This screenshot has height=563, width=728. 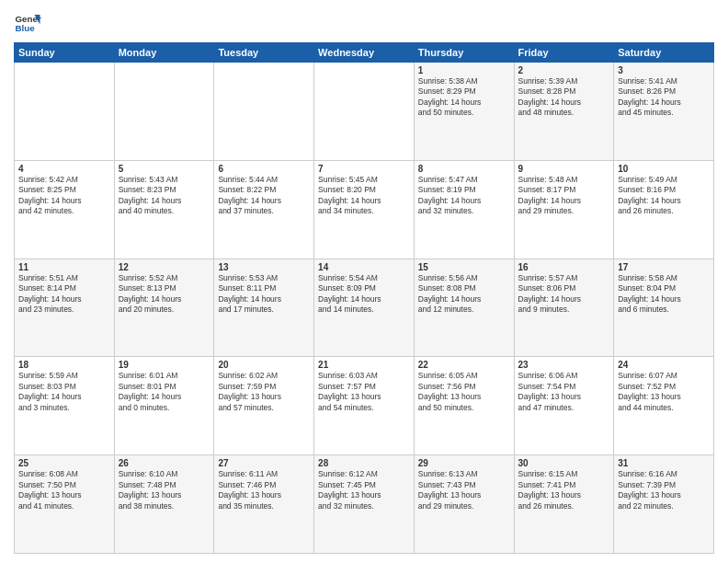 I want to click on day-number: 22, so click(x=464, y=364).